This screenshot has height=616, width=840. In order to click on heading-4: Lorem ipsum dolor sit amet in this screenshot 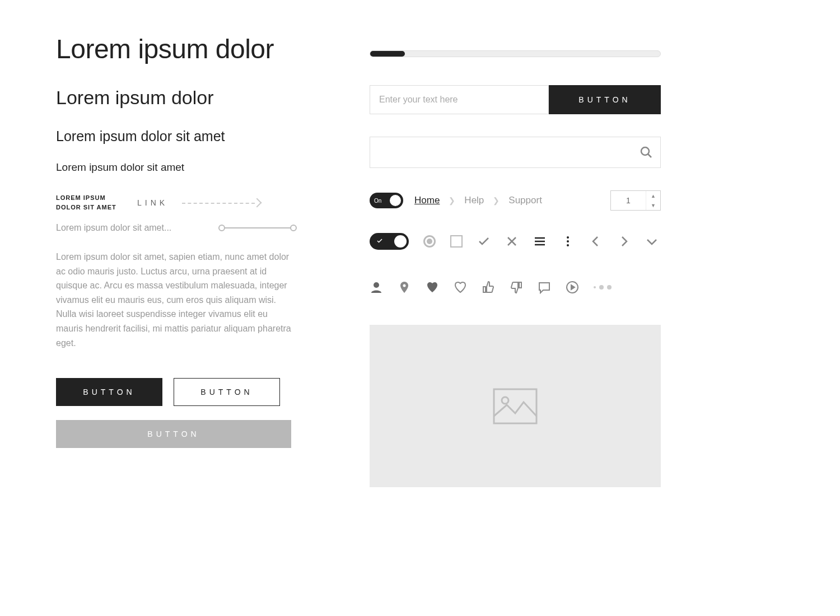, I will do `click(176, 167)`.